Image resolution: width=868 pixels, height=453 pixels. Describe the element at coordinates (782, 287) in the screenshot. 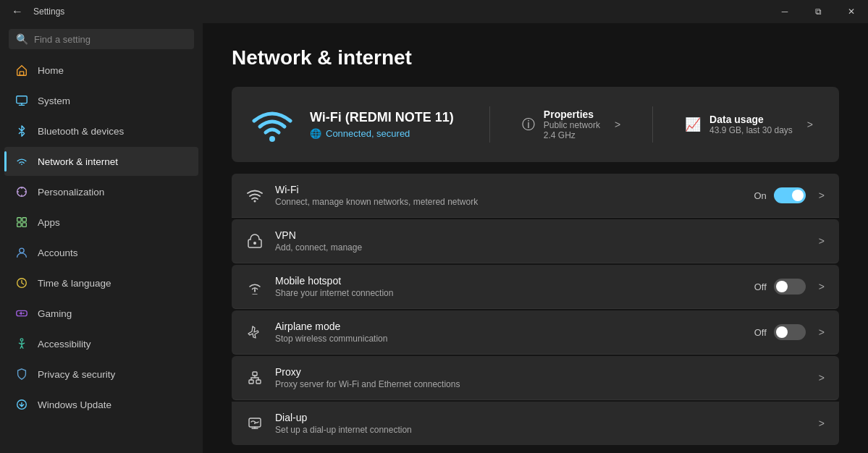

I see `hotspot-toggle-knob` at that location.